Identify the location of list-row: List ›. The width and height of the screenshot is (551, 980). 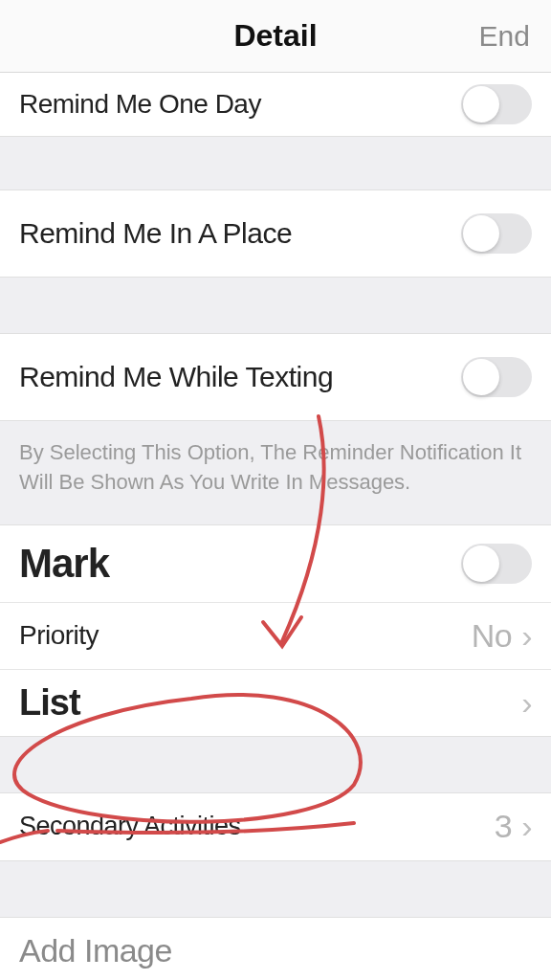
(276, 702).